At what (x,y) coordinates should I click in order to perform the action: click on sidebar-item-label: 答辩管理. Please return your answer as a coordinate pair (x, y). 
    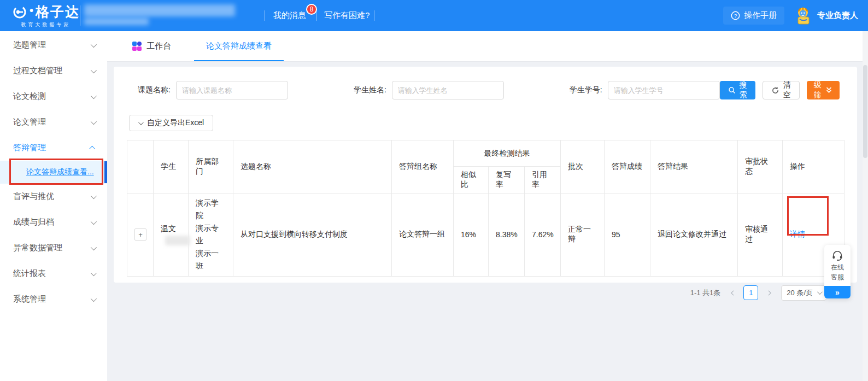
    Looking at the image, I should click on (30, 148).